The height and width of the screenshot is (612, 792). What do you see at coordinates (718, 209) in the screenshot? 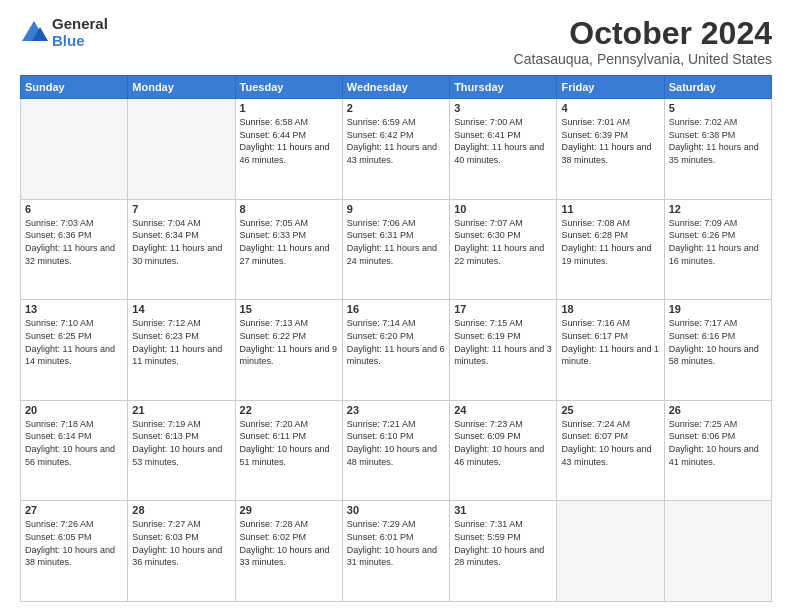
I see `day-number: 12` at bounding box center [718, 209].